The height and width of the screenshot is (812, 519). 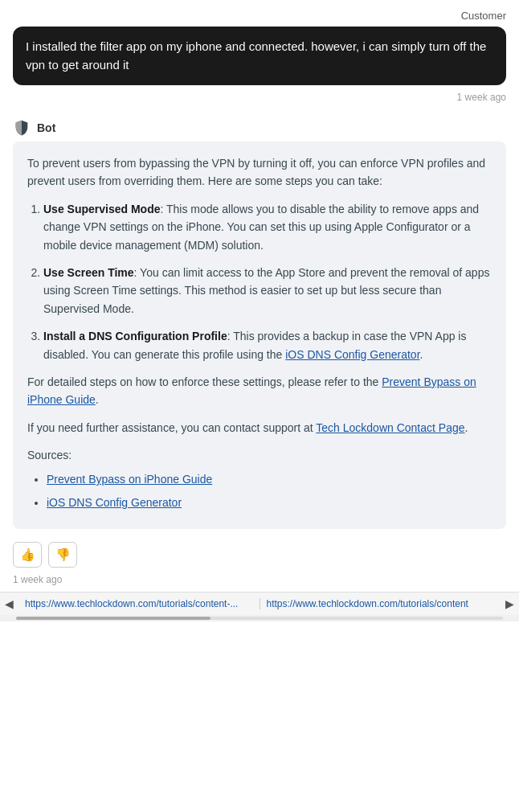 What do you see at coordinates (22, 128) in the screenshot?
I see `bot-shield-icon` at bounding box center [22, 128].